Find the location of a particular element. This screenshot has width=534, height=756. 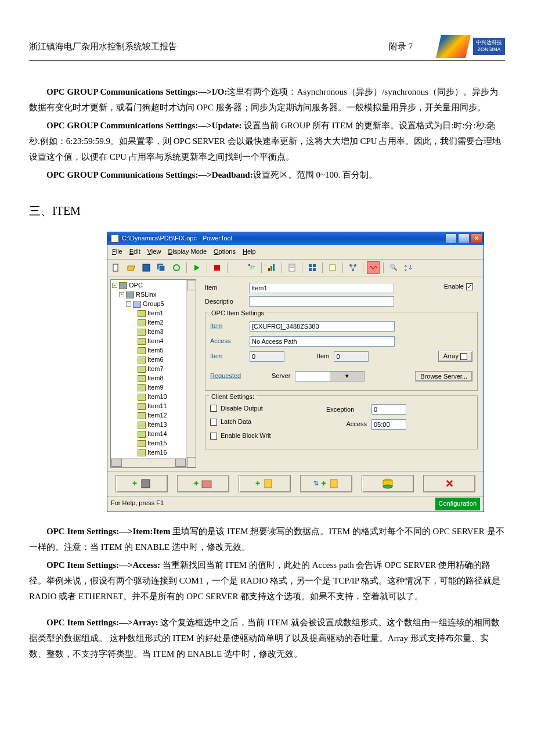

menu-file: File is located at coordinates (117, 252).